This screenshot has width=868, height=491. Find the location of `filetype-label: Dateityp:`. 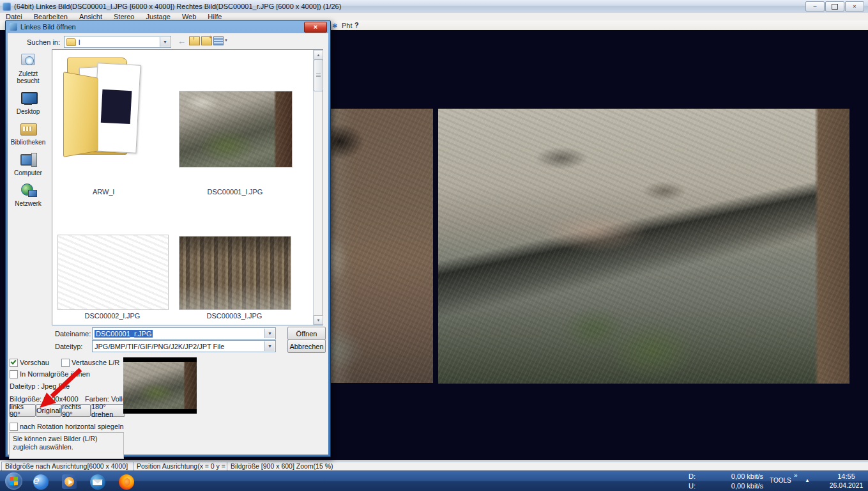

filetype-label: Dateityp: is located at coordinates (69, 347).